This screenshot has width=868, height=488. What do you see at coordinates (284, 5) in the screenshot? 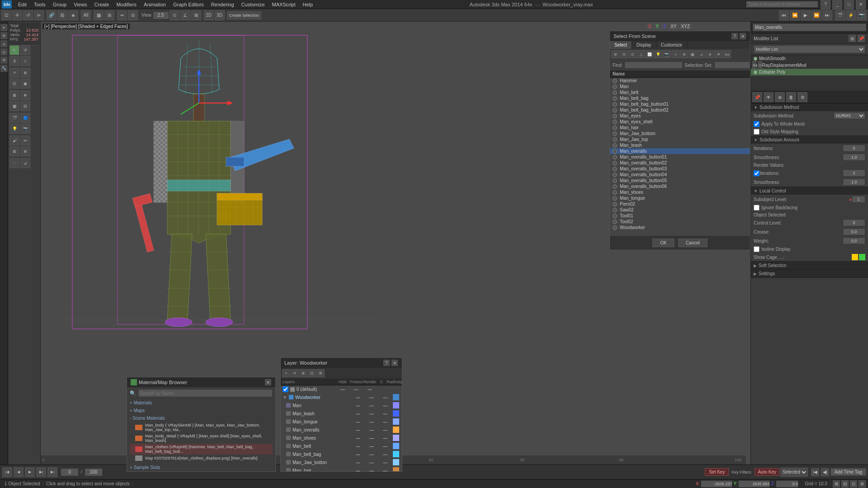
I see `menu-maxscript: MAXScript` at bounding box center [284, 5].